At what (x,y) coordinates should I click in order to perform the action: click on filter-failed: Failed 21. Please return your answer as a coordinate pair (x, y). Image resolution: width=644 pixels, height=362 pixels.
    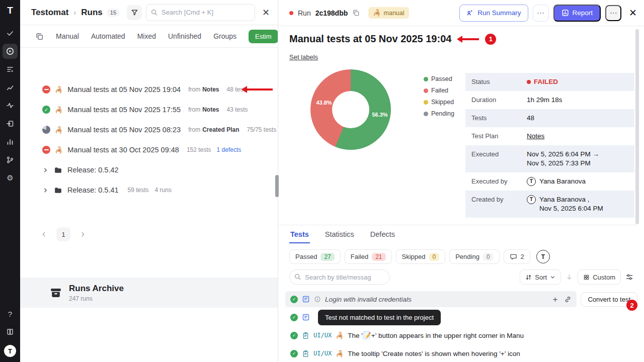
    Looking at the image, I should click on (368, 256).